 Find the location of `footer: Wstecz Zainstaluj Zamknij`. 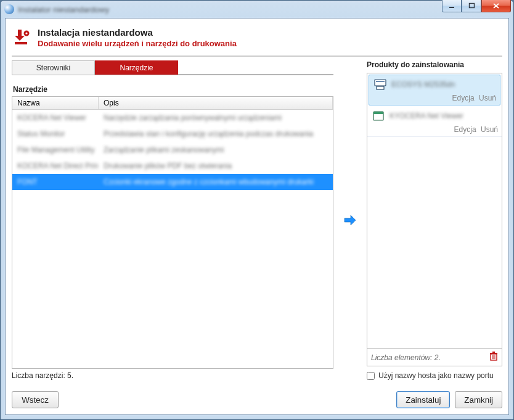

footer: Wstecz Zainstaluj Zamknij is located at coordinates (257, 394).